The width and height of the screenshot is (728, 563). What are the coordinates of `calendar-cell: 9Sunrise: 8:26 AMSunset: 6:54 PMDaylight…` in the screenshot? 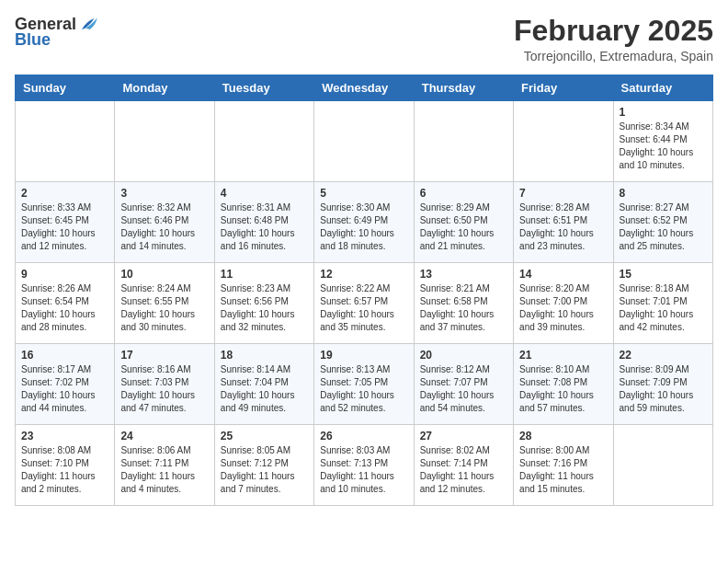 It's located at (65, 304).